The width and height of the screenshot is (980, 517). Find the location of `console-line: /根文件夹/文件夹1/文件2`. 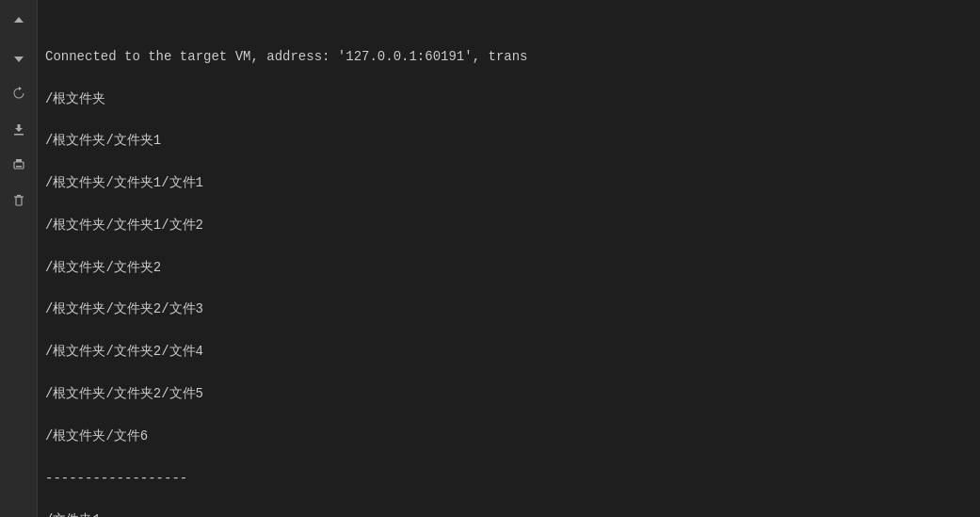

console-line: /根文件夹/文件夹1/文件2 is located at coordinates (508, 225).